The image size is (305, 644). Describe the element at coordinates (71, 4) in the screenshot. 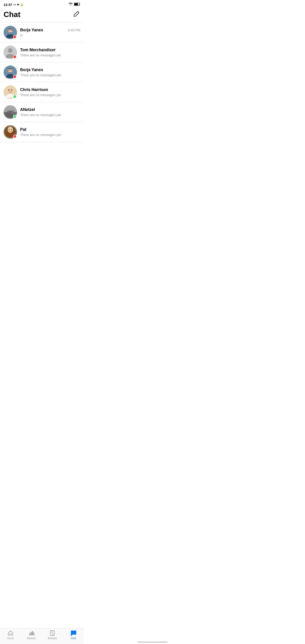

I see `wifi-icon` at that location.